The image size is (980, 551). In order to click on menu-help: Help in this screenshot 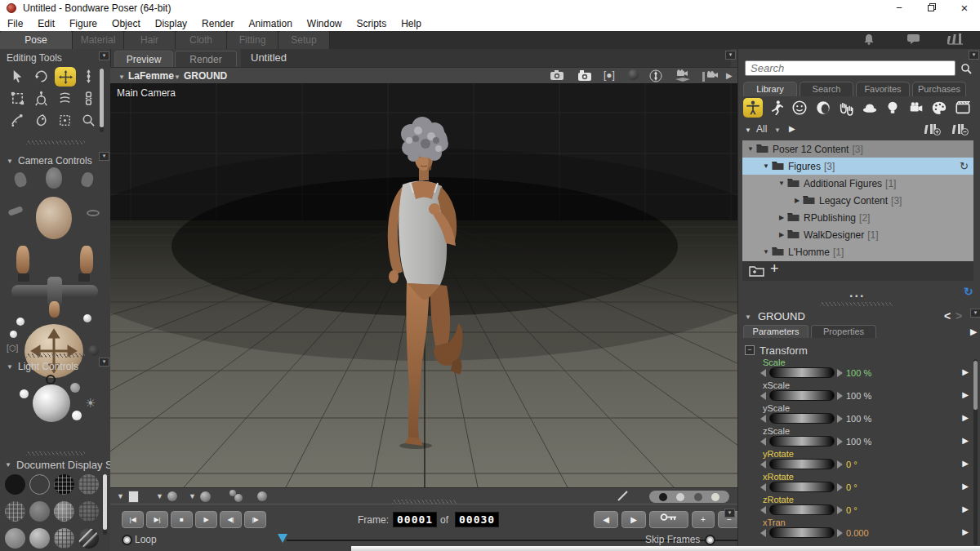, I will do `click(412, 24)`.